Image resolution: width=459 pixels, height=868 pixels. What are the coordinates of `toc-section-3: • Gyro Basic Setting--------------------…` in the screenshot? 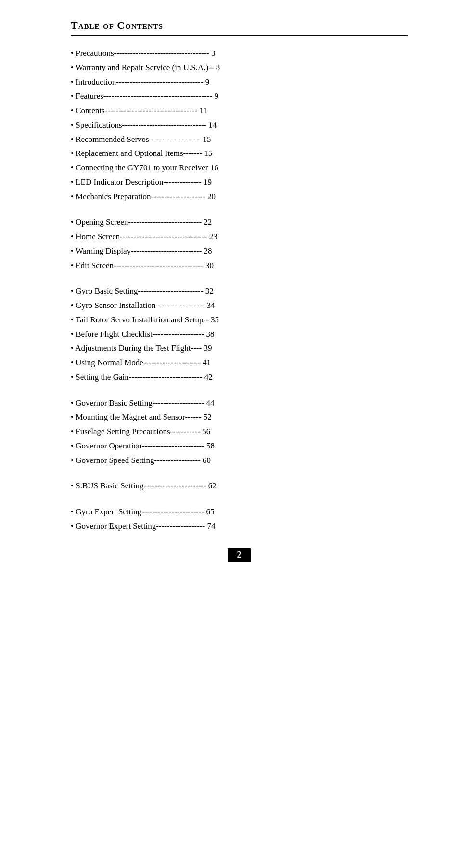 It's located at (239, 334).